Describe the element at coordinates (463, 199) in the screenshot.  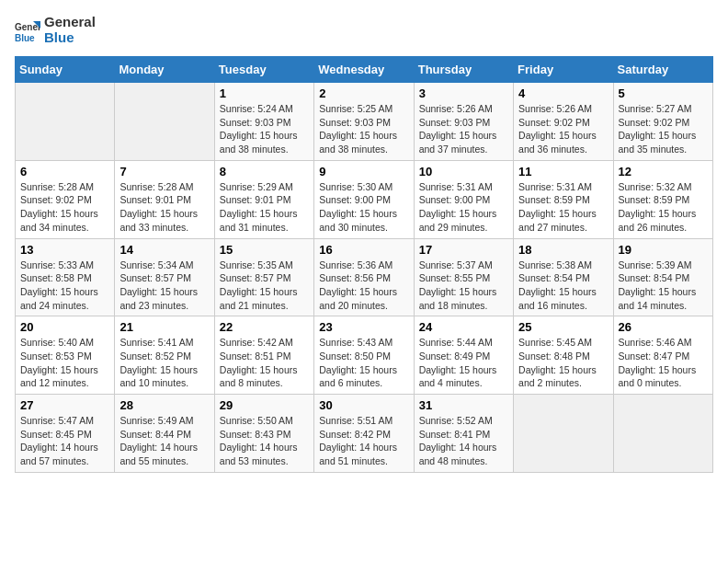
I see `calendar-cell: 10 Sunrise: 5:31 AM Sunset: 9:00 PM Dayl…` at that location.